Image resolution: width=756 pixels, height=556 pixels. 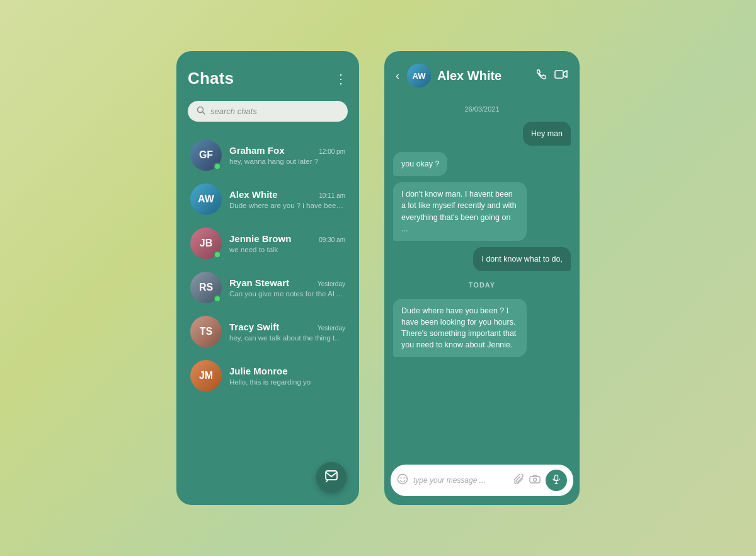 What do you see at coordinates (268, 155) in the screenshot?
I see `chat-list-item: GF Graham Fox 12:00 pm hey, wanna hang o…` at bounding box center [268, 155].